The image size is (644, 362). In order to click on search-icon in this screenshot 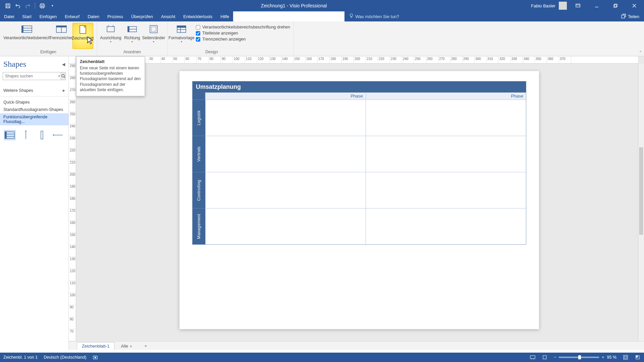, I will do `click(63, 76)`.